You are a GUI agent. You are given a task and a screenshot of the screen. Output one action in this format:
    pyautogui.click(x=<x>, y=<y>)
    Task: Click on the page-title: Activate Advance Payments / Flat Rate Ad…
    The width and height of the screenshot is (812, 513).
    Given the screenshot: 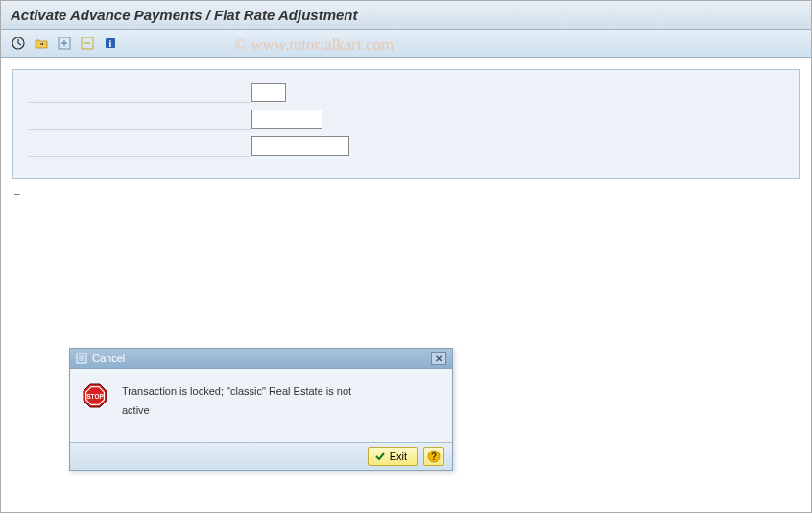 What is the action you would take?
    pyautogui.click(x=184, y=15)
    